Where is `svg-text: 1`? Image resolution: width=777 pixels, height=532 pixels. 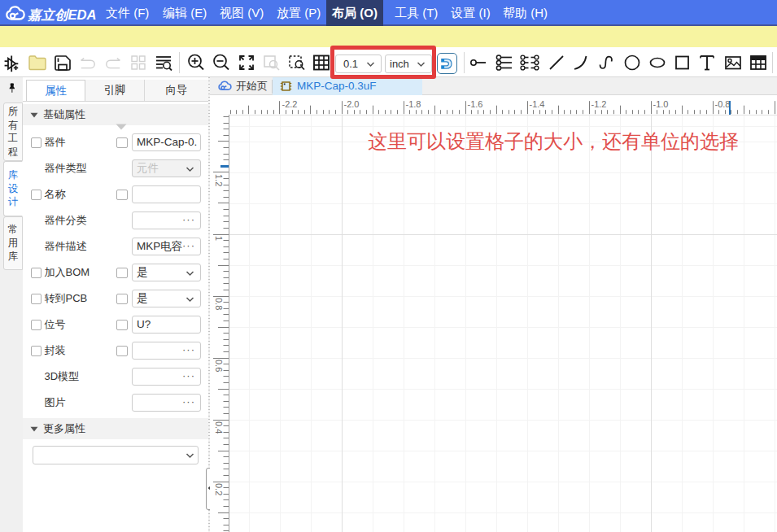
svg-text: 1 is located at coordinates (219, 238).